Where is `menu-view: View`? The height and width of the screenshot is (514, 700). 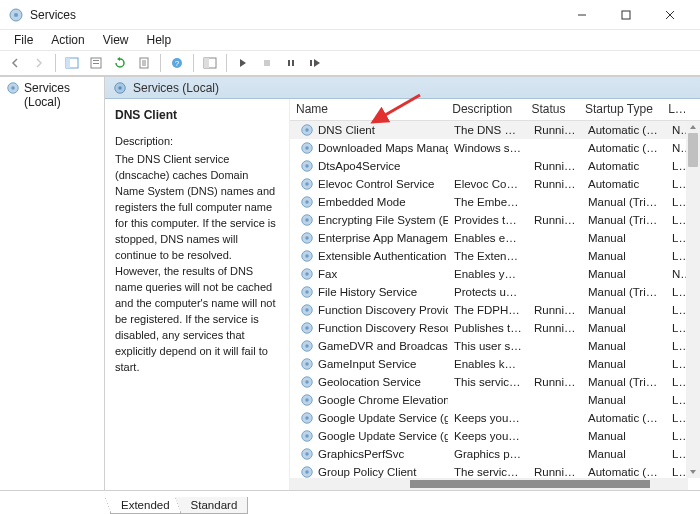 menu-view: View is located at coordinates (116, 40).